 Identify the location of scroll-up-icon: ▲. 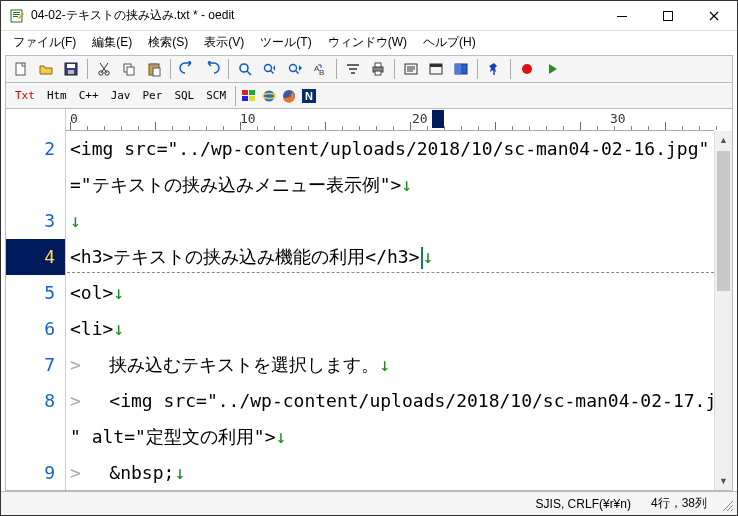
(724, 140).